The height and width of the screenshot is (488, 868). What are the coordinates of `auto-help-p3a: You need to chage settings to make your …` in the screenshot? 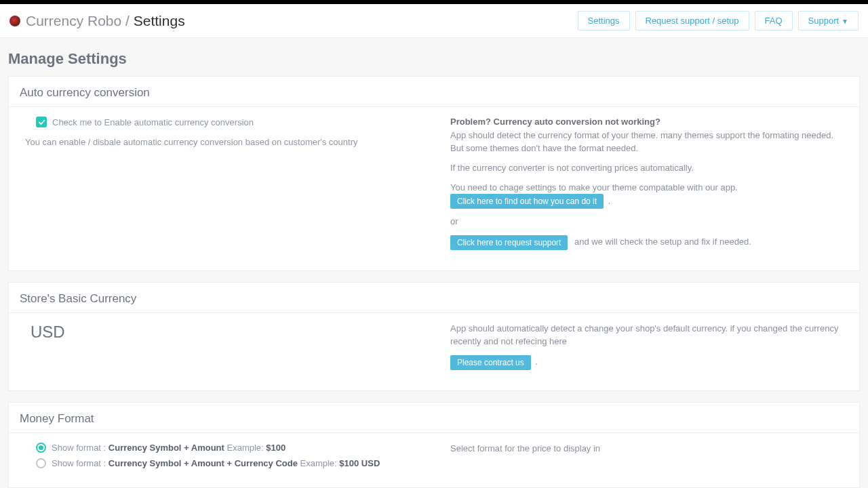 It's located at (594, 187).